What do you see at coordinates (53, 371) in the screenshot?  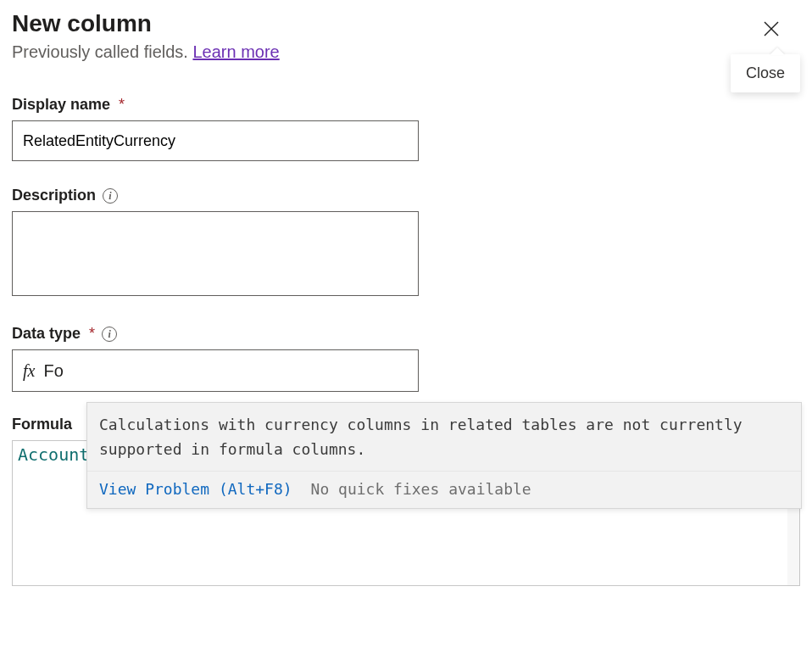 I see `data-type-selected-text: Fo` at bounding box center [53, 371].